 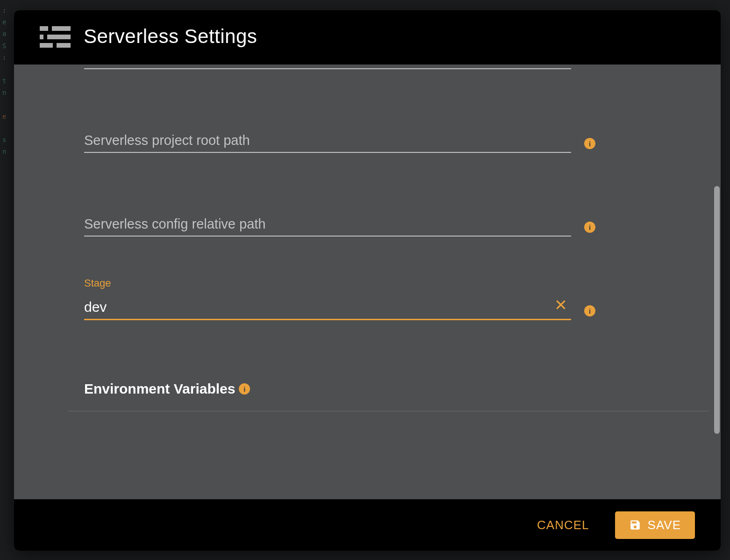 I want to click on root-path-field: Serverless project root path, so click(x=328, y=138).